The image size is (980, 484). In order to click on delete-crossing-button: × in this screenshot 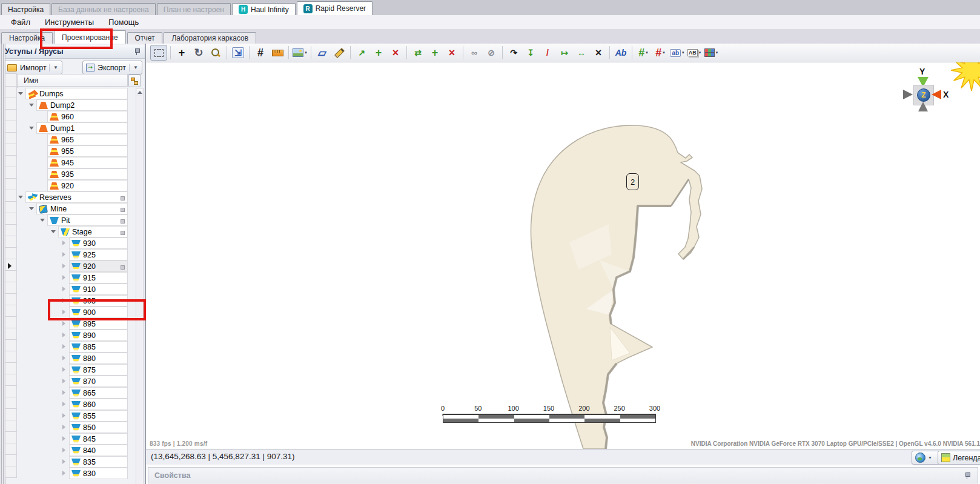, I will do `click(598, 53)`.